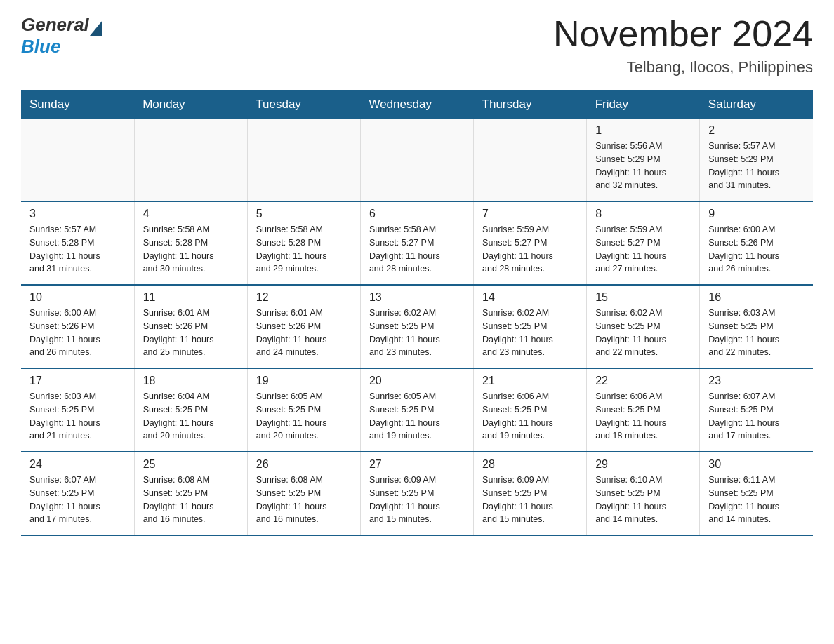 Image resolution: width=834 pixels, height=644 pixels. What do you see at coordinates (757, 499) in the screenshot?
I see `day-info: Sunrise: 6:11 AM Sunset: 5:25 PM Dayligh…` at bounding box center [757, 499].